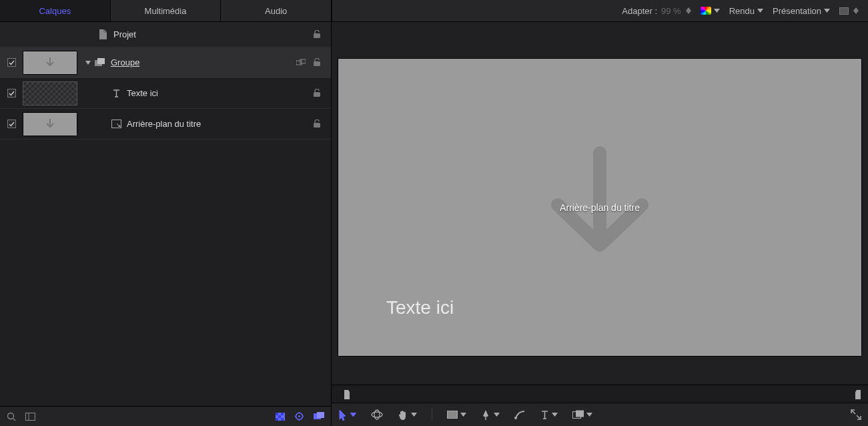  What do you see at coordinates (858, 395) in the screenshot?
I see `out-point-marker-icon` at bounding box center [858, 395].